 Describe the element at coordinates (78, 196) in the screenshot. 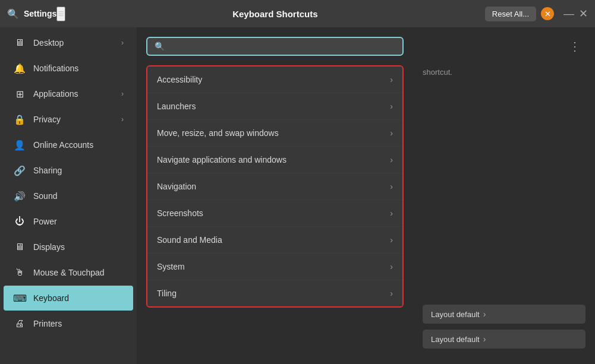

I see `sidebar-label-sound: Sound` at that location.